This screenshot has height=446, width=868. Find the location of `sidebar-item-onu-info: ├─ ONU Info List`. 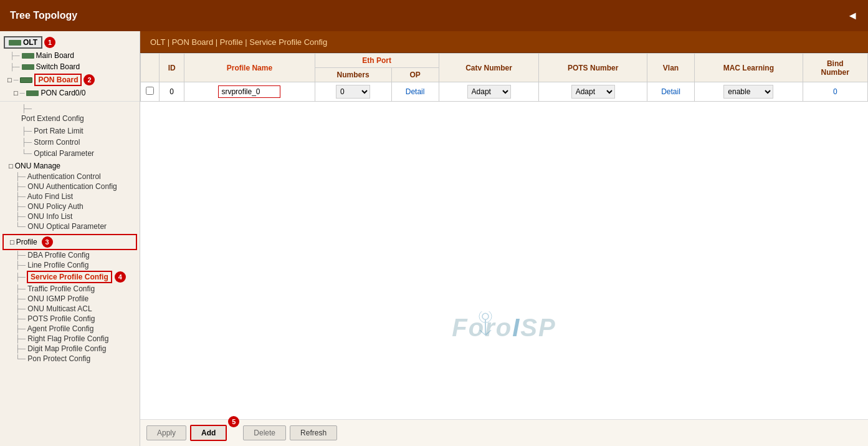

sidebar-item-onu-info: ├─ ONU Info List is located at coordinates (76, 216).